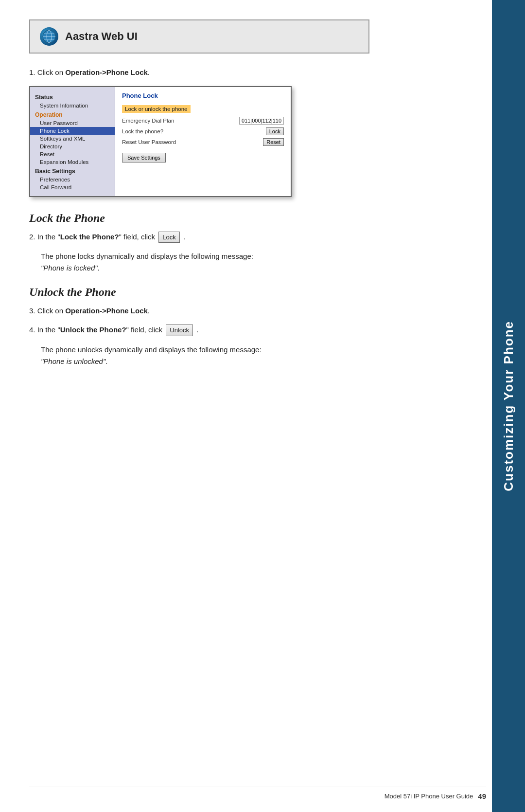 This screenshot has width=525, height=812. What do you see at coordinates (73, 361) in the screenshot?
I see `step4-quoted: "Phone is unlocked"` at bounding box center [73, 361].